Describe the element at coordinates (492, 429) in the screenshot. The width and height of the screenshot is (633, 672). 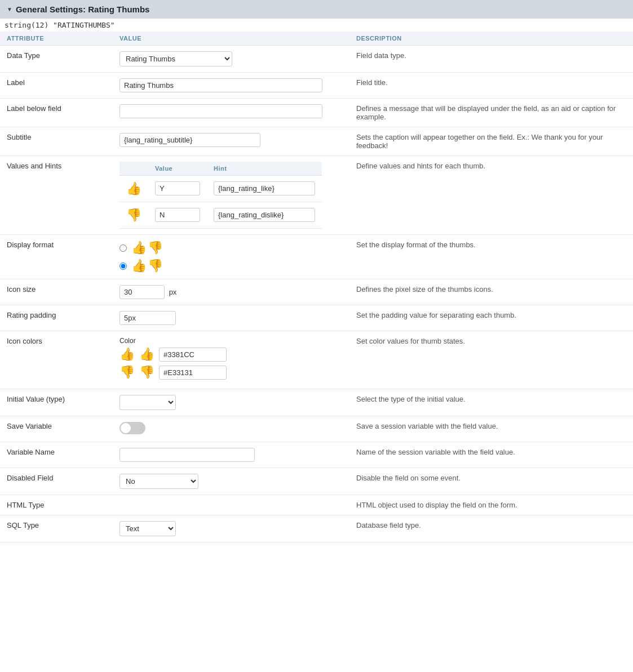
I see `desc-save-variable: Save a session variable with the field v…` at that location.